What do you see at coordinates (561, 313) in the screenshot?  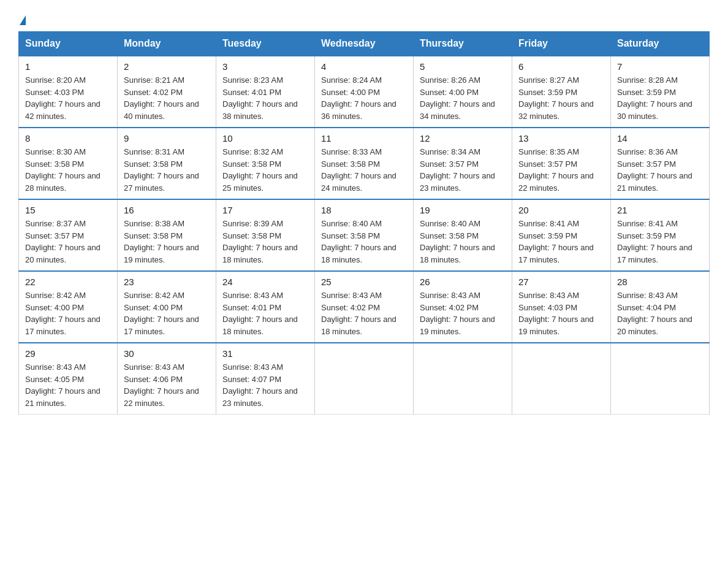 I see `day-info: Sunrise: 8:43 AM Sunset: 4:03 PM Dayligh…` at bounding box center [561, 313].